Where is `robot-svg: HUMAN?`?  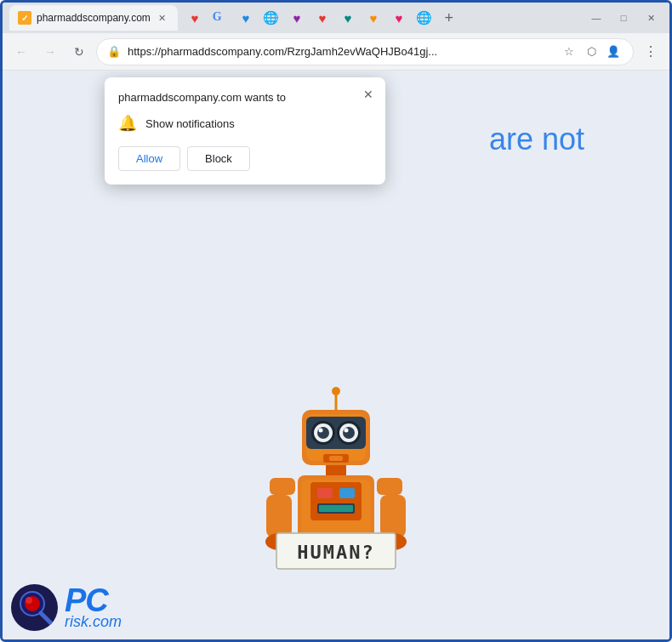 robot-svg: HUMAN? is located at coordinates (336, 478).